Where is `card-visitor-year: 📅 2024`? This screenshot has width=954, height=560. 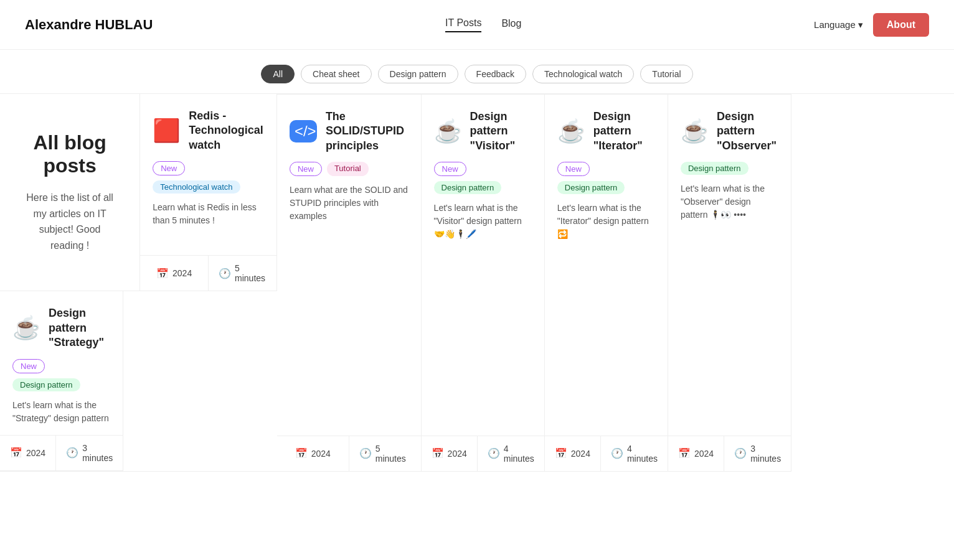 card-visitor-year: 📅 2024 is located at coordinates (450, 454).